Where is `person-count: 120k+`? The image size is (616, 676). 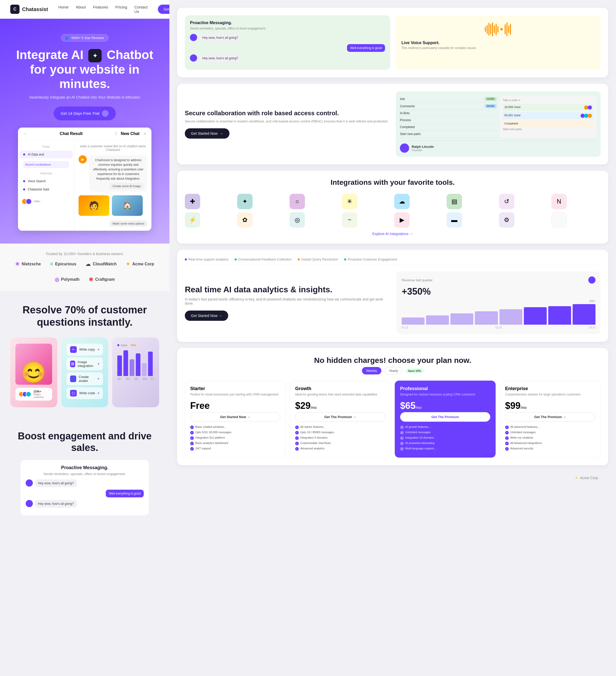
person-count: 120k+ is located at coordinates (41, 392).